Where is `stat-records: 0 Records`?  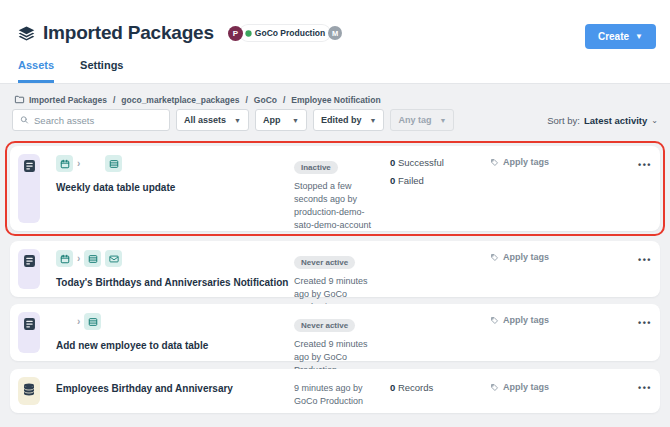 stat-records: 0 Records is located at coordinates (440, 388).